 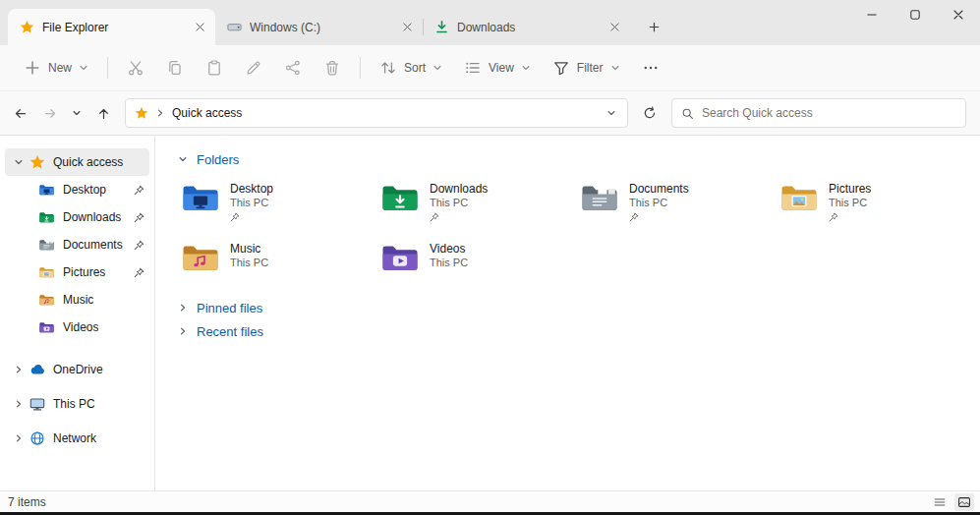 I want to click on command-toolbar: New Sort View Filter, so click(x=490, y=69).